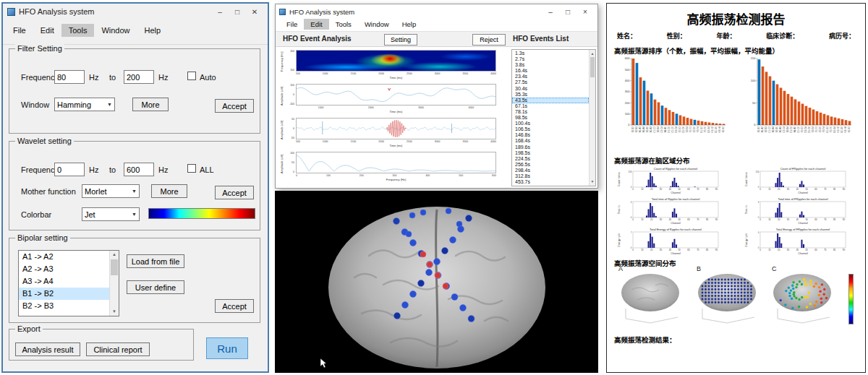  I want to click on bipolar-accept-button: Accept, so click(234, 306).